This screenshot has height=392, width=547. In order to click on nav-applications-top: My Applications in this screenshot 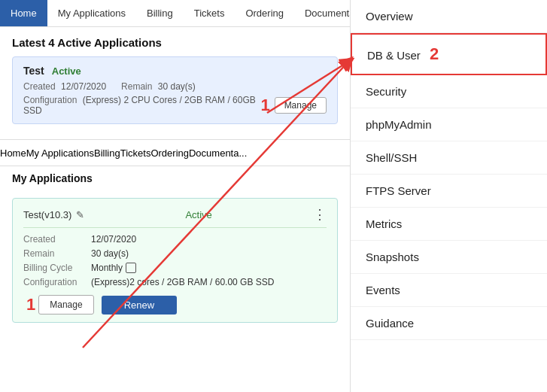, I will do `click(92, 14)`.